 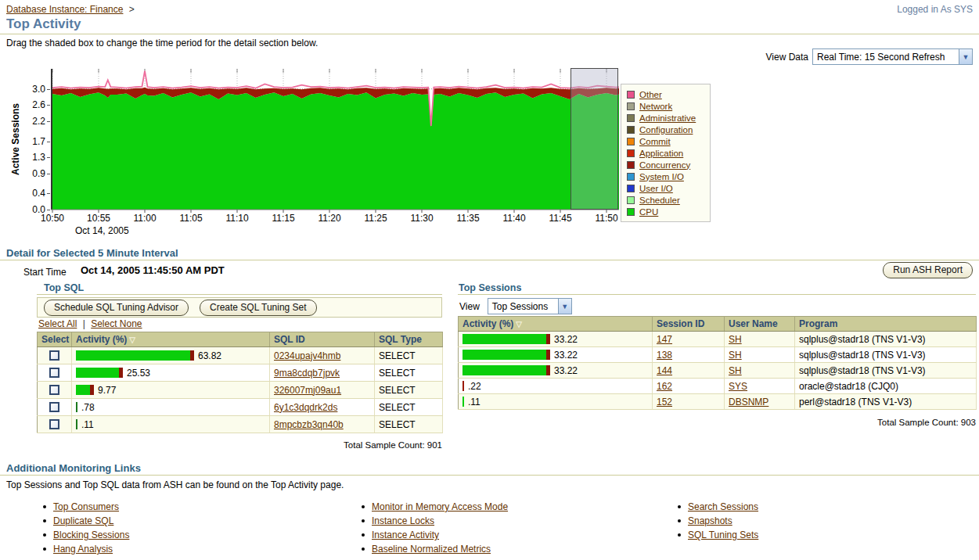 I want to click on time-selection-box, so click(x=595, y=139).